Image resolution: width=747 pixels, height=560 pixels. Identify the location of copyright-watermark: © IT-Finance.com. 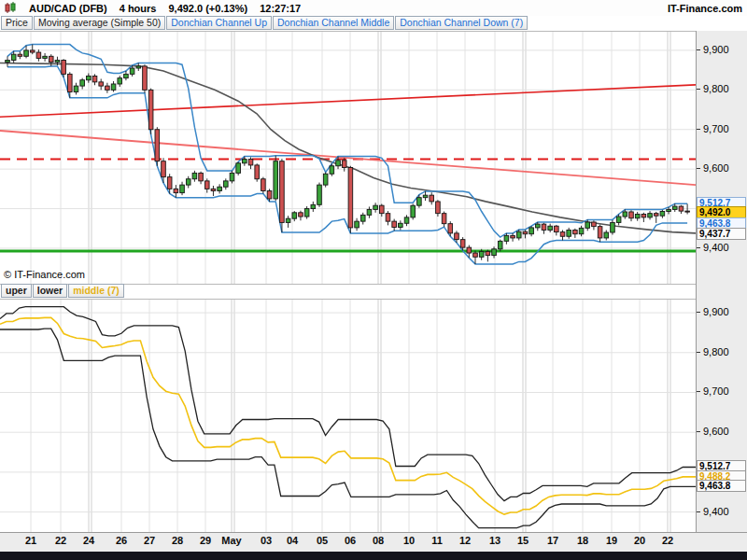
(45, 274).